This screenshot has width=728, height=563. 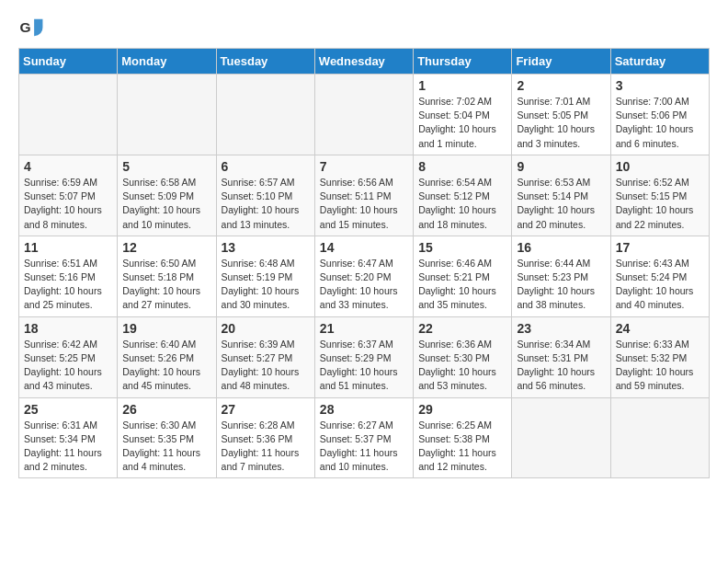 What do you see at coordinates (561, 204) in the screenshot?
I see `day-info: Sunrise: 6:53 AM Sunset: 5:14 PM Dayligh…` at bounding box center [561, 204].